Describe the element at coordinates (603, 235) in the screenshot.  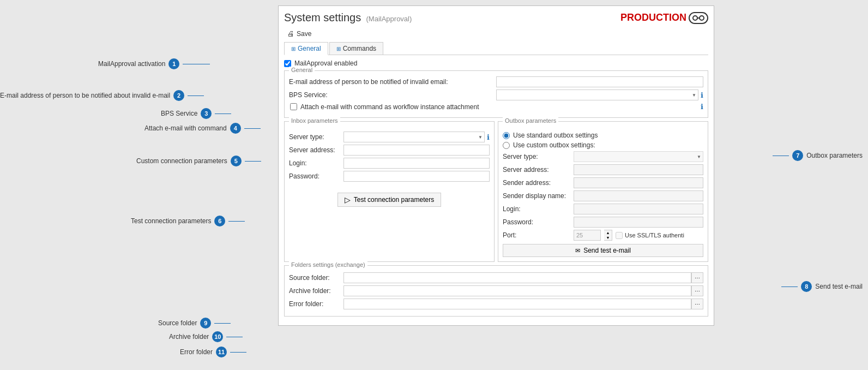
I see `outbox-port-row: Port: ▲ ▼ Use SSL/TLS authenti` at that location.